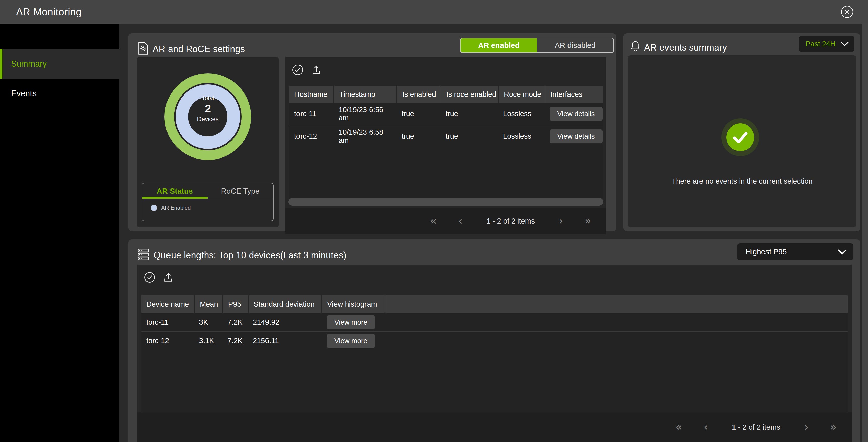 The image size is (868, 442). Describe the element at coordinates (575, 45) in the screenshot. I see `ar-disabled-toggle-button: AR disabled` at that location.